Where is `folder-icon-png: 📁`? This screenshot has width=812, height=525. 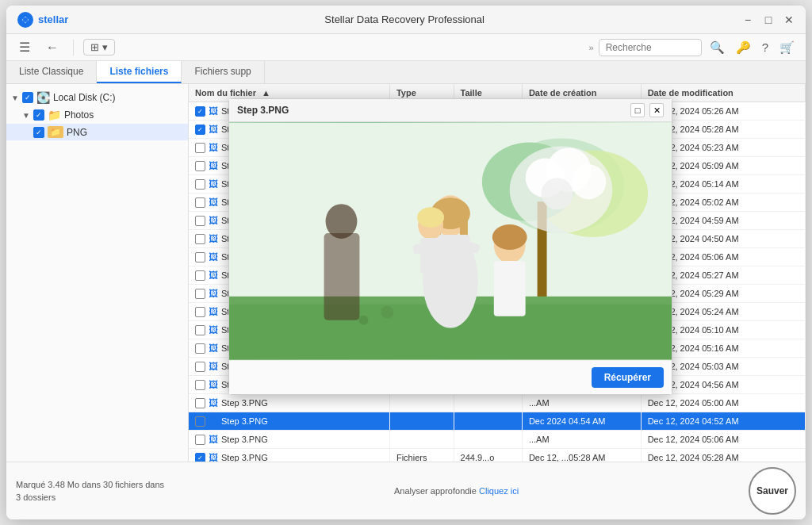 folder-icon-png: 📁 is located at coordinates (56, 132).